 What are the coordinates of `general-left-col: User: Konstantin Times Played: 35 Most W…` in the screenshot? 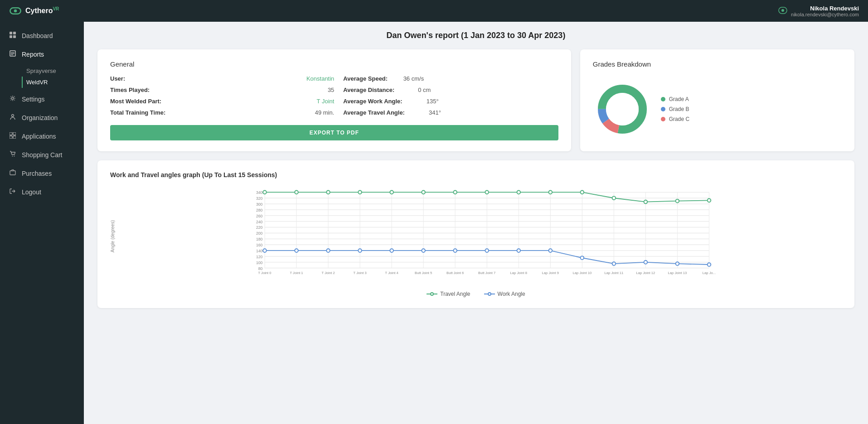 It's located at (222, 96).